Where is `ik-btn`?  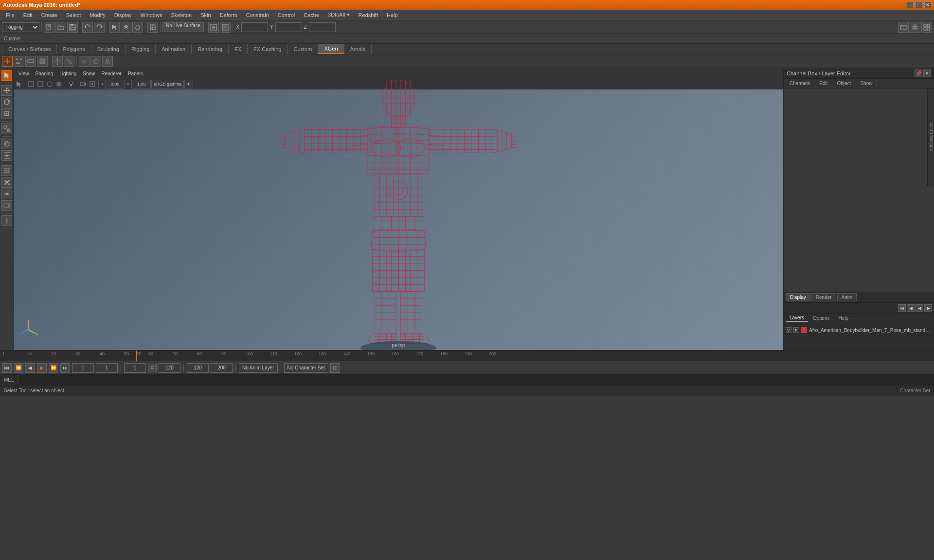
ik-btn is located at coordinates (69, 61).